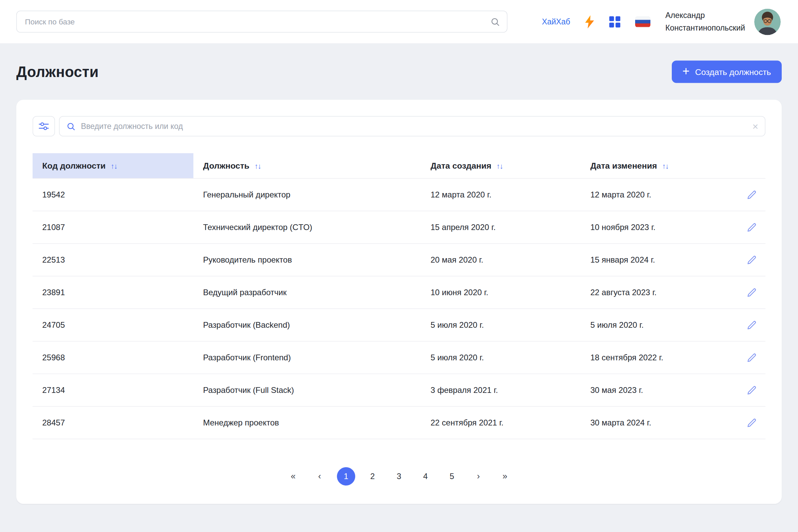 The height and width of the screenshot is (532, 798). I want to click on user-menu: Александр Константинопольский, so click(723, 22).